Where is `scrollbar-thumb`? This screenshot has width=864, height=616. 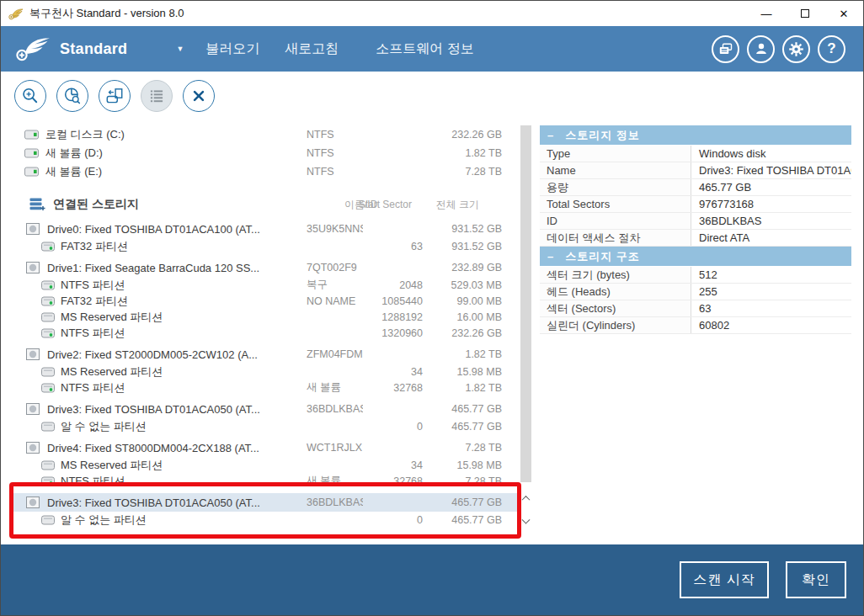 scrollbar-thumb is located at coordinates (525, 304).